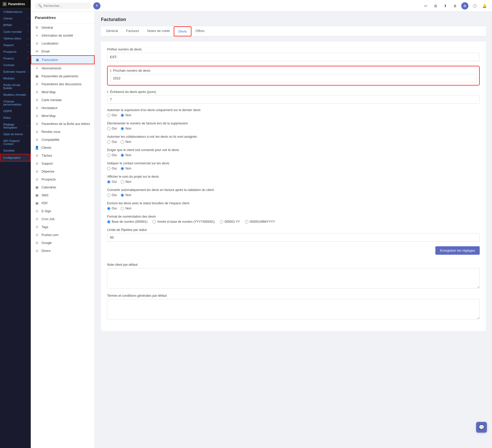 This screenshot has width=492, height=448. I want to click on middle-item-comptabilité: ⊙Comptabilité, so click(63, 140).